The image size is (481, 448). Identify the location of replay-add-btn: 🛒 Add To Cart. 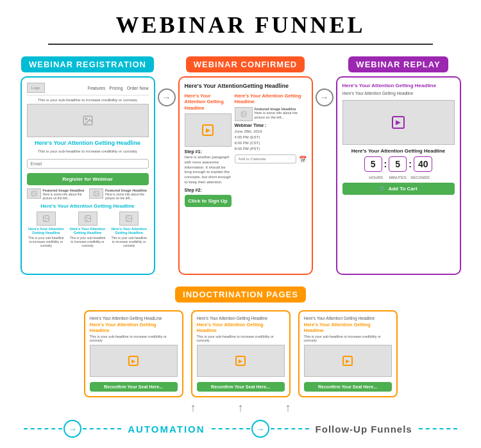
(399, 188).